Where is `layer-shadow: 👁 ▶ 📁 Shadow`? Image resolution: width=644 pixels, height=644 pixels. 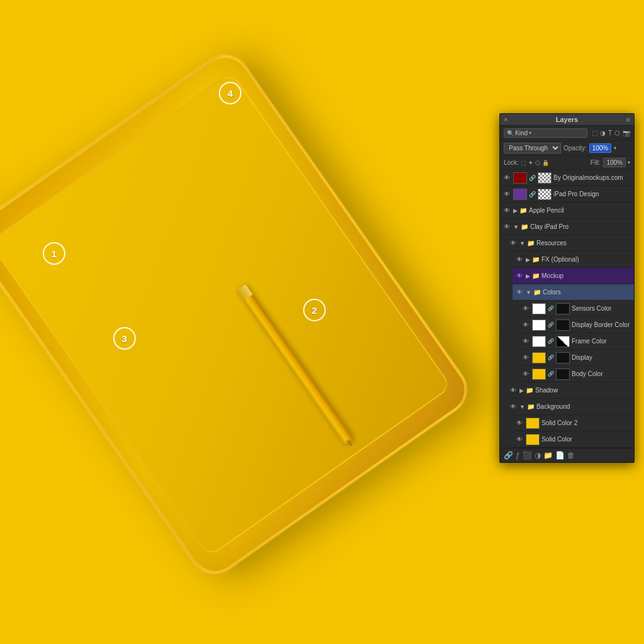 layer-shadow: 👁 ▶ 📁 Shadow is located at coordinates (570, 391).